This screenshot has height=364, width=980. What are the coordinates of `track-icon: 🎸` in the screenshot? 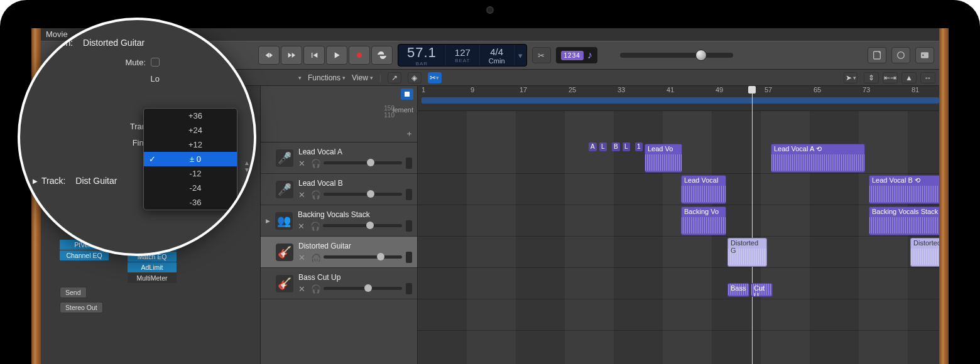 It's located at (285, 252).